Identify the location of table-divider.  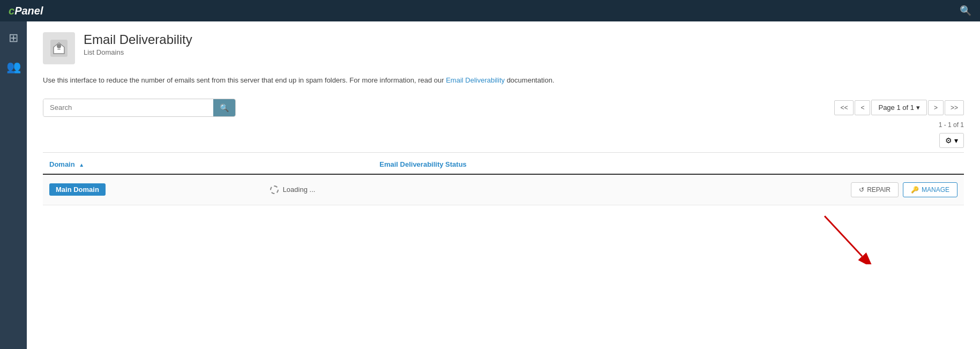
(504, 152).